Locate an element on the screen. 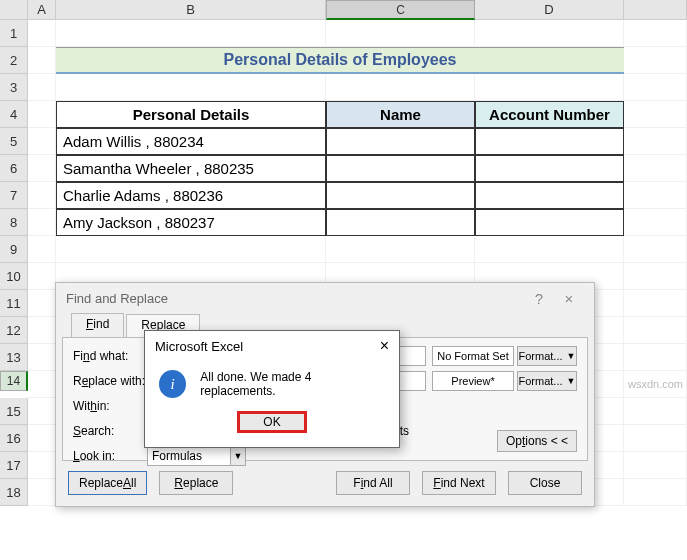  watermark: wsxdn.com is located at coordinates (656, 384).